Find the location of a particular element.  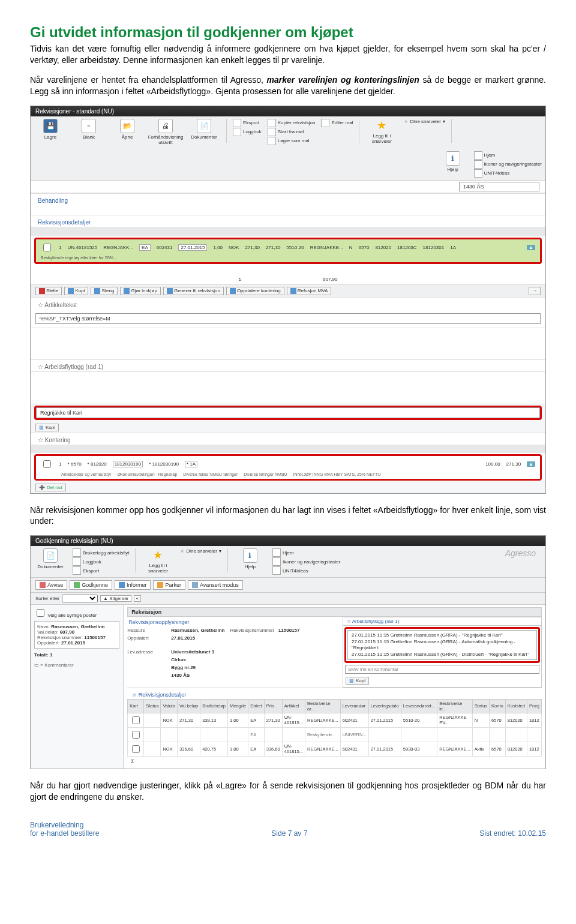

dine-snarveier-button: ★ Dine snarveier ▾ is located at coordinates (425, 121).